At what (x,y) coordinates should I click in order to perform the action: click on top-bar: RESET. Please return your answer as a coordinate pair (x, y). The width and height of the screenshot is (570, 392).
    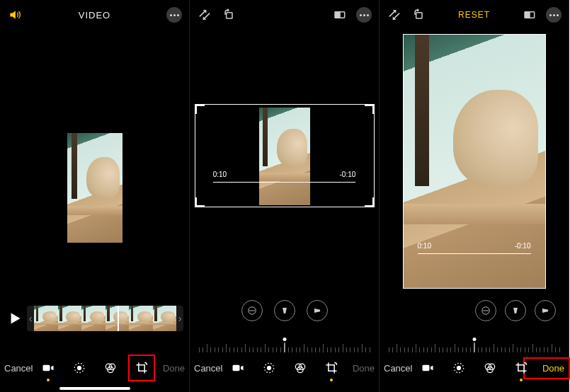
    Looking at the image, I should click on (474, 15).